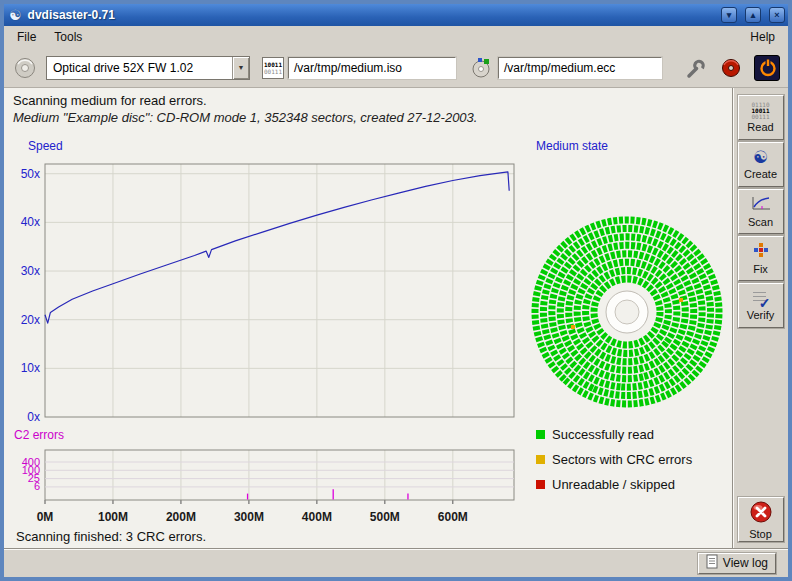 The width and height of the screenshot is (792, 581). Describe the element at coordinates (68, 37) in the screenshot. I see `menu-tools: Tools` at that location.